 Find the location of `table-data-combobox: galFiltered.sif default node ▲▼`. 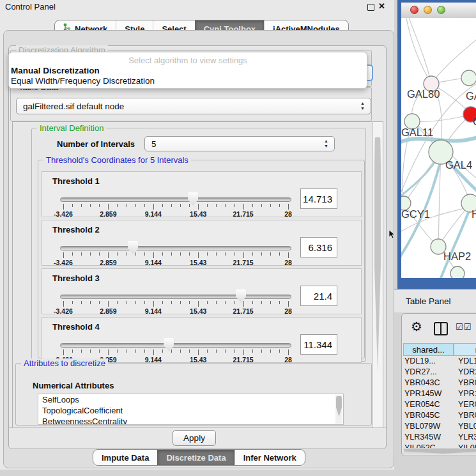

table-data-combobox: galFiltered.sif default node ▲▼ is located at coordinates (194, 106).